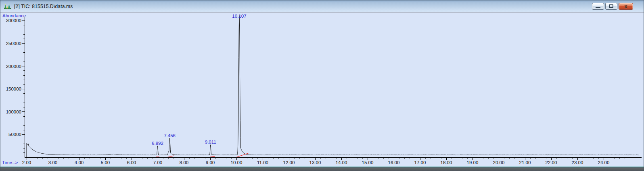 Image resolution: width=644 pixels, height=171 pixels. Describe the element at coordinates (15, 134) in the screenshot. I see `svg-text: 50000` at that location.